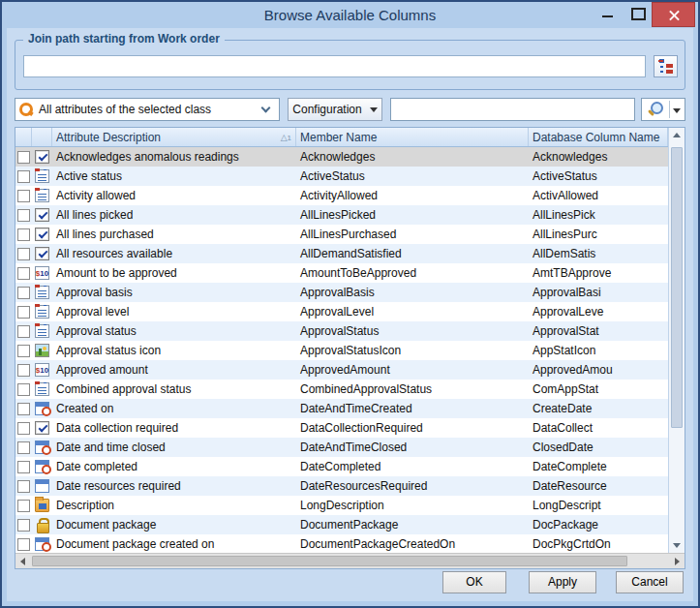  I want to click on attribute-class-combo: All attributes of the selected class, so click(147, 109).